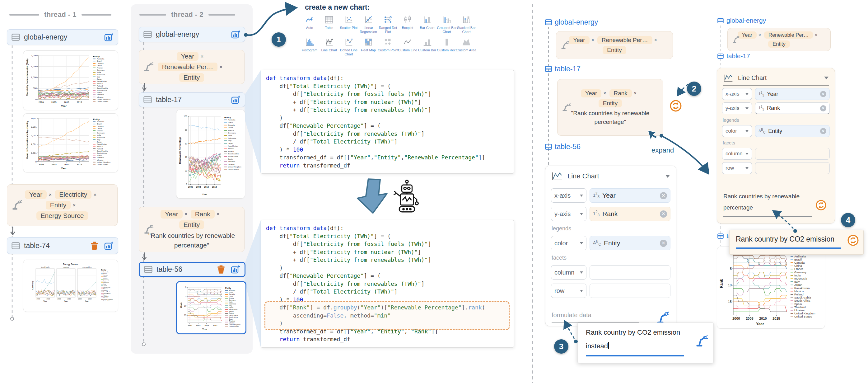  Describe the element at coordinates (734, 56) in the screenshot. I see `table-link-table-17-far: table-17` at that location.